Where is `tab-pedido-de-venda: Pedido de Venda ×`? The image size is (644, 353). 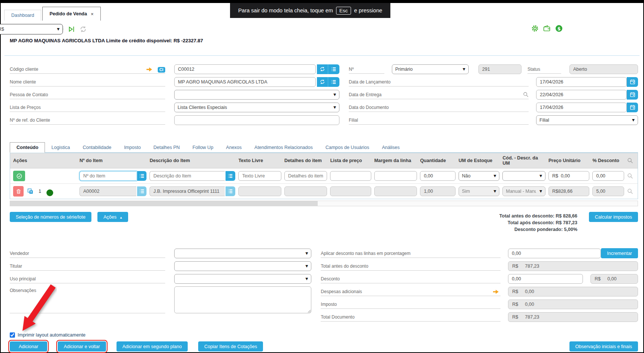 tab-pedido-de-venda: Pedido de Venda × is located at coordinates (72, 13).